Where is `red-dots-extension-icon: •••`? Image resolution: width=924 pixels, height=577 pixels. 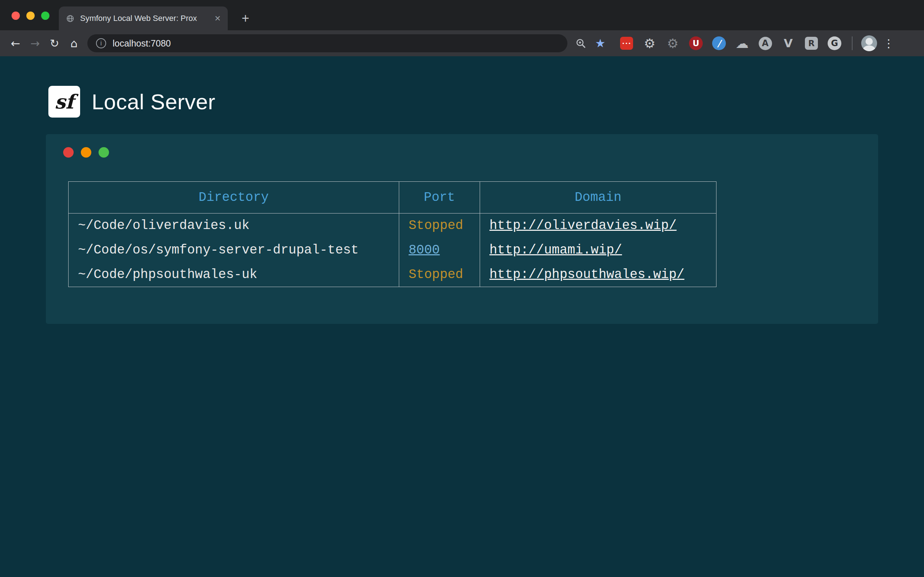
red-dots-extension-icon: ••• is located at coordinates (627, 44).